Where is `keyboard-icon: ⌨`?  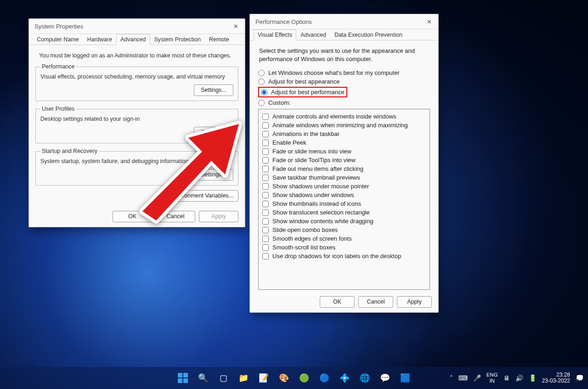 keyboard-icon: ⌨ is located at coordinates (463, 378).